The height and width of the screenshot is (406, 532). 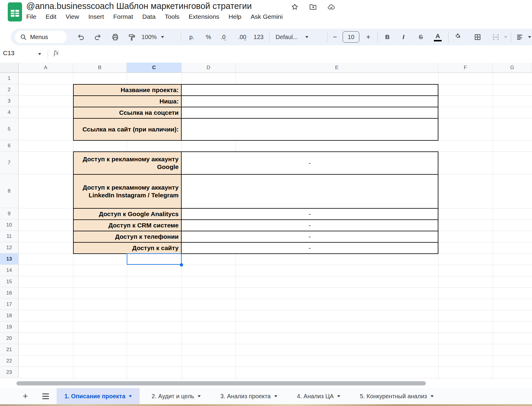 What do you see at coordinates (9, 53) in the screenshot?
I see `name-box: C13` at bounding box center [9, 53].